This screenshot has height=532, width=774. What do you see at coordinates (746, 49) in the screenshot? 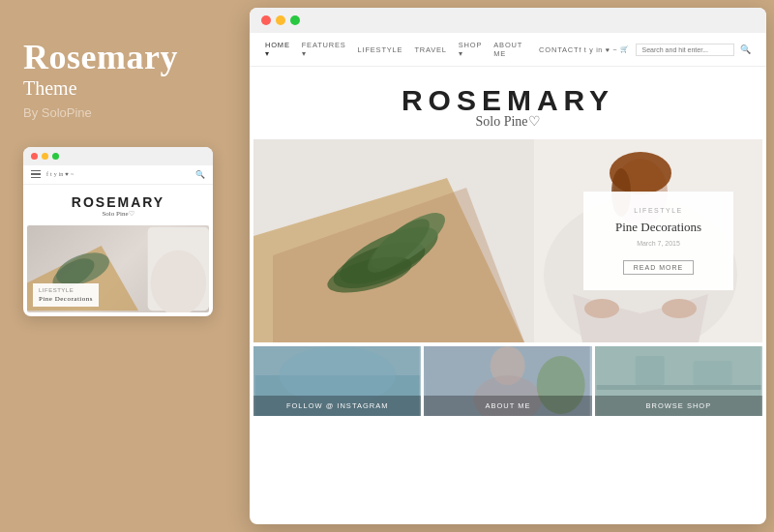
I see `search-icon: 🔍` at bounding box center [746, 49].